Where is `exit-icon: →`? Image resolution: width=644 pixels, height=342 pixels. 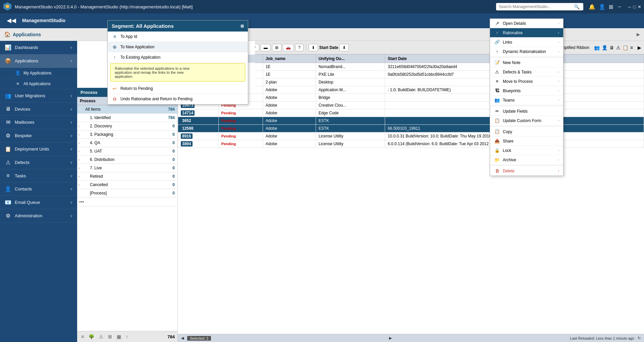
exit-icon: → is located at coordinates (619, 7).